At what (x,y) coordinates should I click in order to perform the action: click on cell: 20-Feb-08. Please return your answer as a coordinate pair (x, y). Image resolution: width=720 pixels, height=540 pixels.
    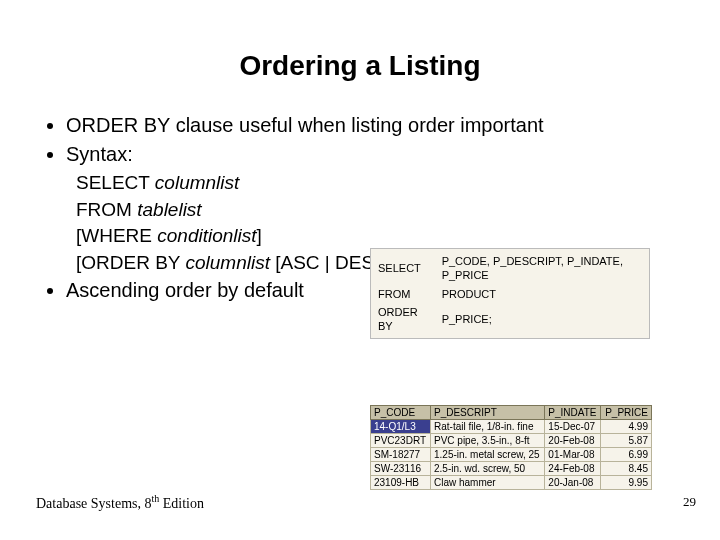
    Looking at the image, I should click on (573, 441).